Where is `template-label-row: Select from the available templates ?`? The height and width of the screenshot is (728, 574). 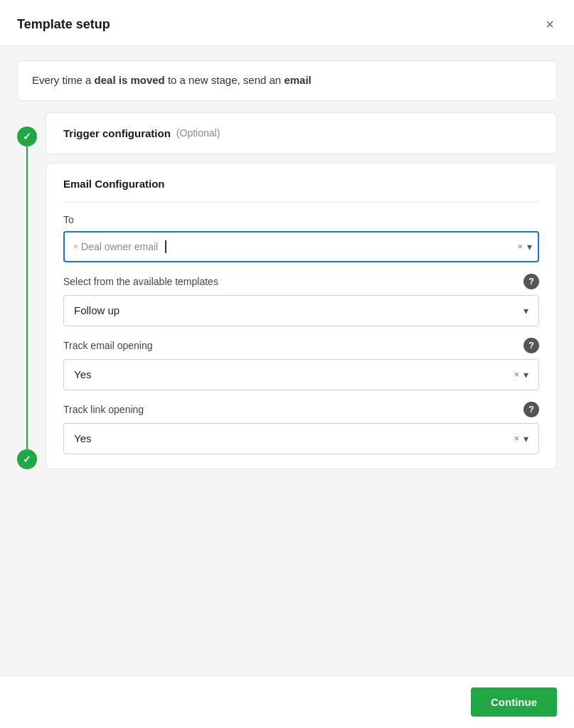 template-label-row: Select from the available templates ? is located at coordinates (302, 282).